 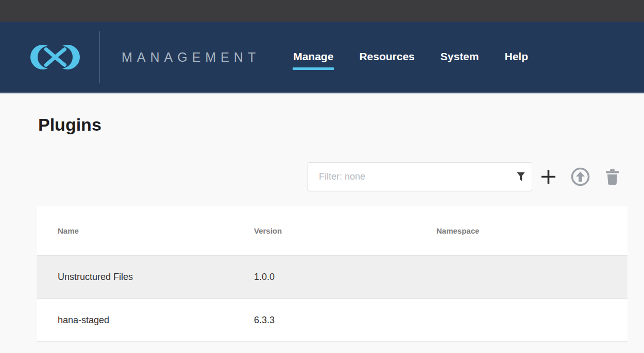 I want to click on table-header-row: Name Version Namespace, so click(x=332, y=231).